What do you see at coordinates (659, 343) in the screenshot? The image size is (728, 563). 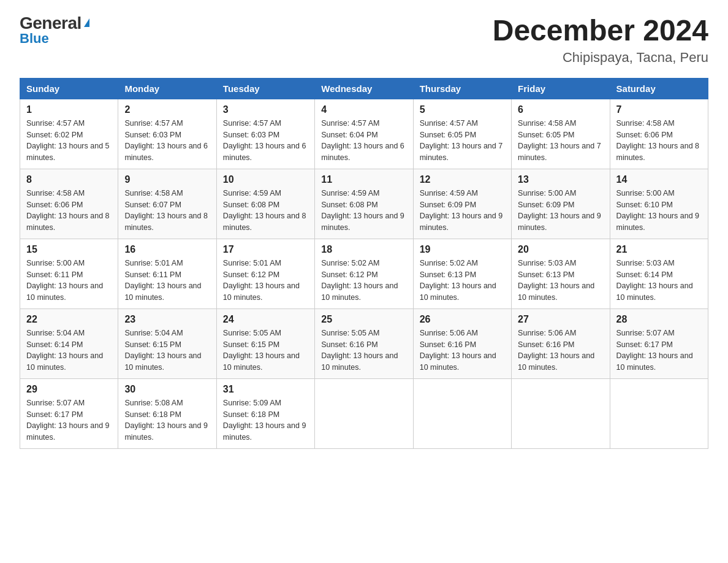 I see `table-row: 28 Sunrise: 5:07 AMSunset: 6:17 PMDaylig…` at bounding box center [659, 343].